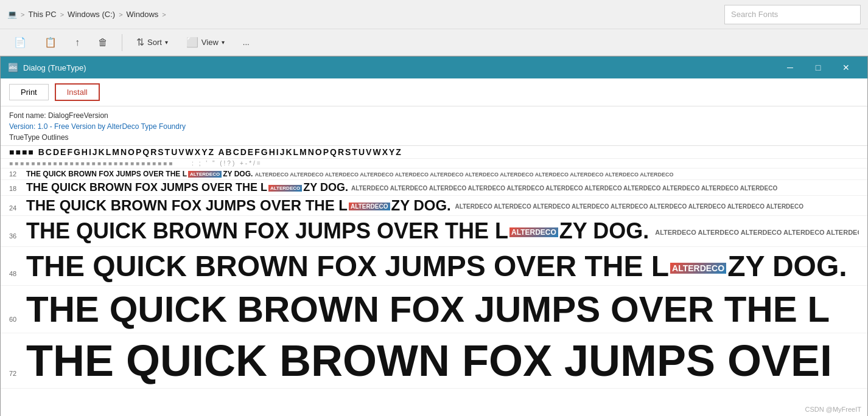  What do you see at coordinates (434, 361) in the screenshot?
I see `sample-row-72: 72 THE QUICK BROWN FOX JUMPS OVEI` at bounding box center [434, 361].